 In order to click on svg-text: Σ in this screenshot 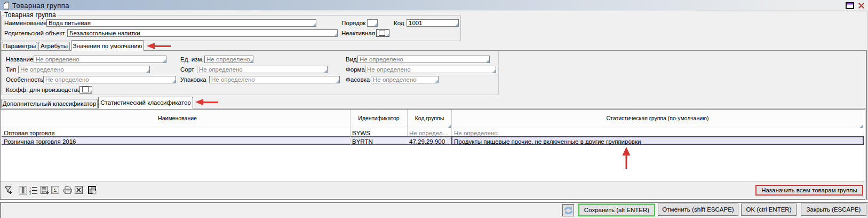, I will do `click(55, 190)`.